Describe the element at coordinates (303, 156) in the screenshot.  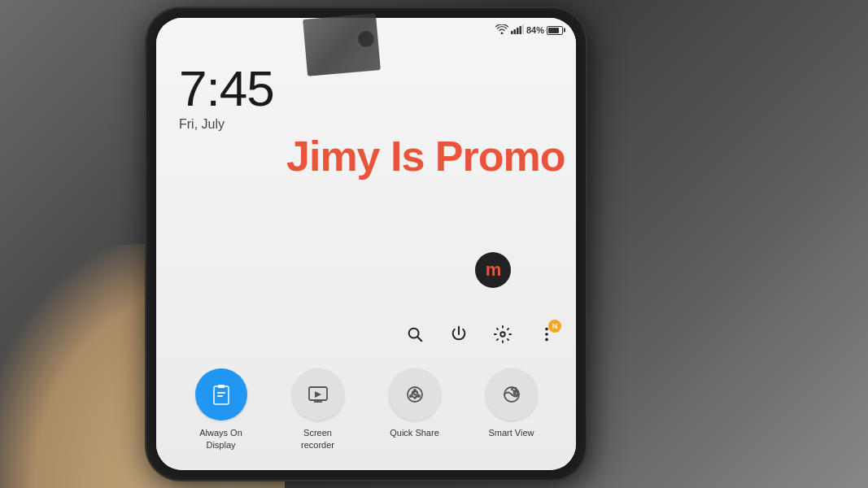
I see `overlay-text-start: Ji` at that location.